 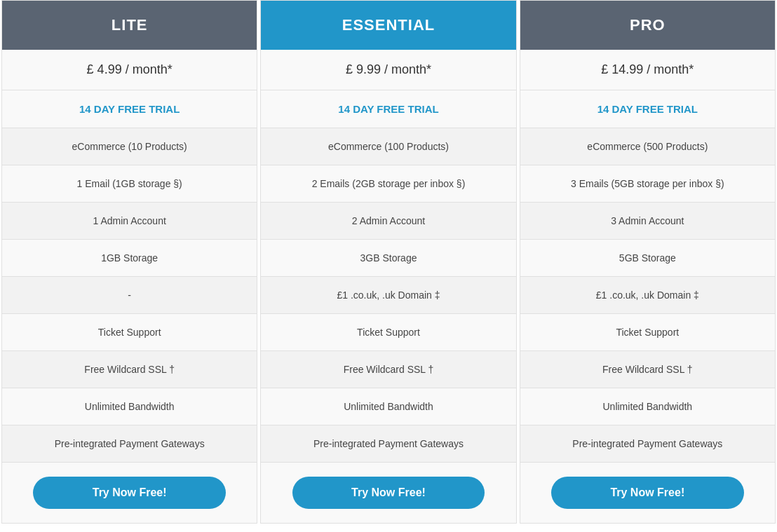 What do you see at coordinates (648, 407) in the screenshot?
I see `plan-feature-pro-7: Unlimited Bandwidth` at bounding box center [648, 407].